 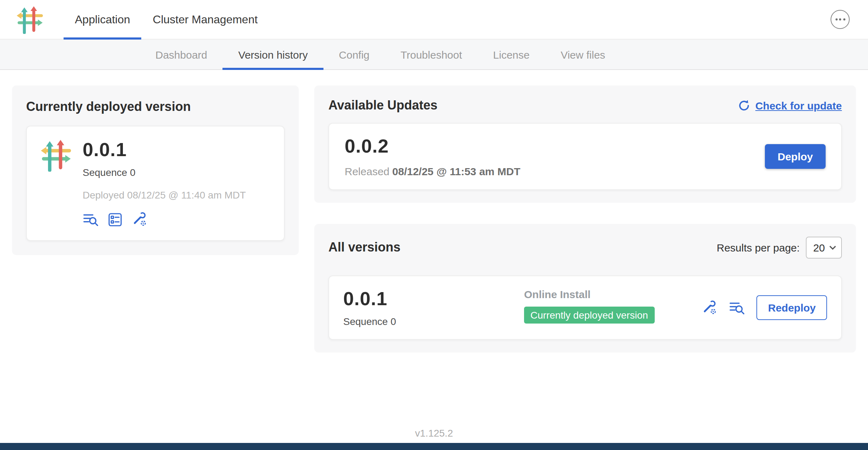 I want to click on currently-deployed-badge: Currently deployed version, so click(x=589, y=315).